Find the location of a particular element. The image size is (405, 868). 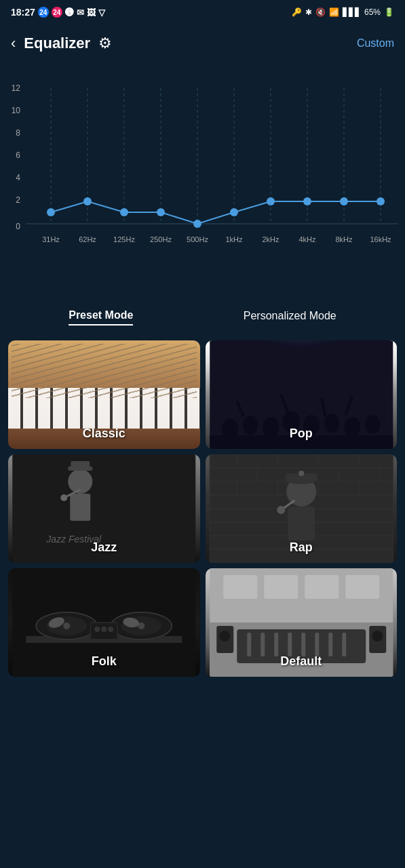

status-time-area: 18:27 24 24 🅢 ✉ 🖼 ▽ is located at coordinates (58, 12).